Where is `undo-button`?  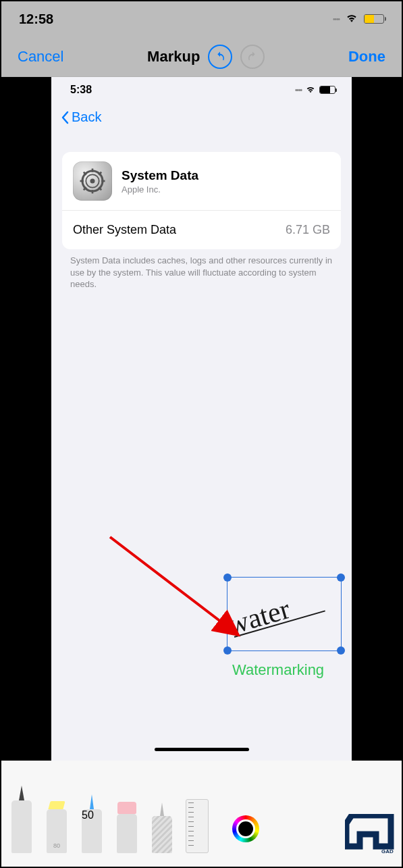 undo-button is located at coordinates (220, 57).